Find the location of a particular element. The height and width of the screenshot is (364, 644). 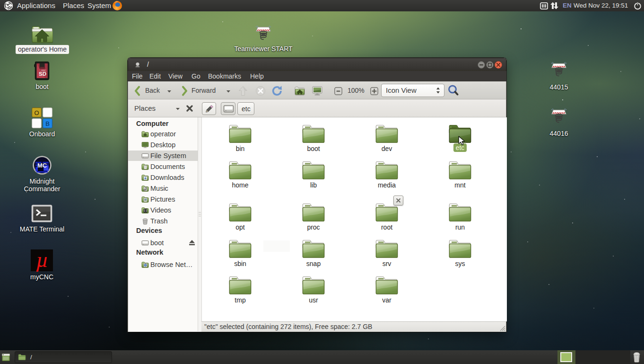

svg-text: MC is located at coordinates (43, 166).